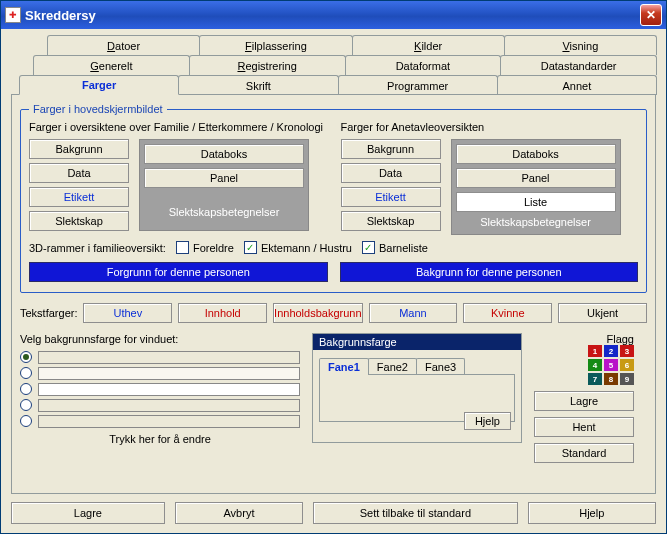 The height and width of the screenshot is (534, 667). What do you see at coordinates (584, 427) in the screenshot?
I see `btn-hent-side: Hent` at bounding box center [584, 427].